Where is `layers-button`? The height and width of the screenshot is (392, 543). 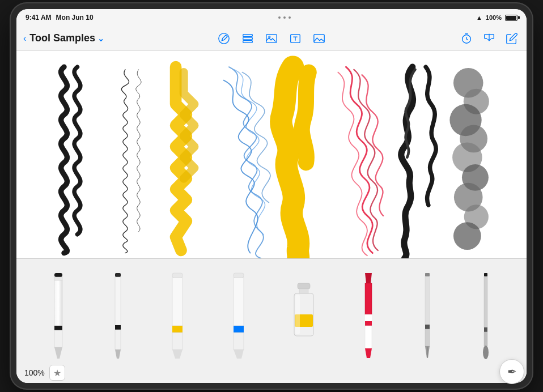 layers-button is located at coordinates (248, 39).